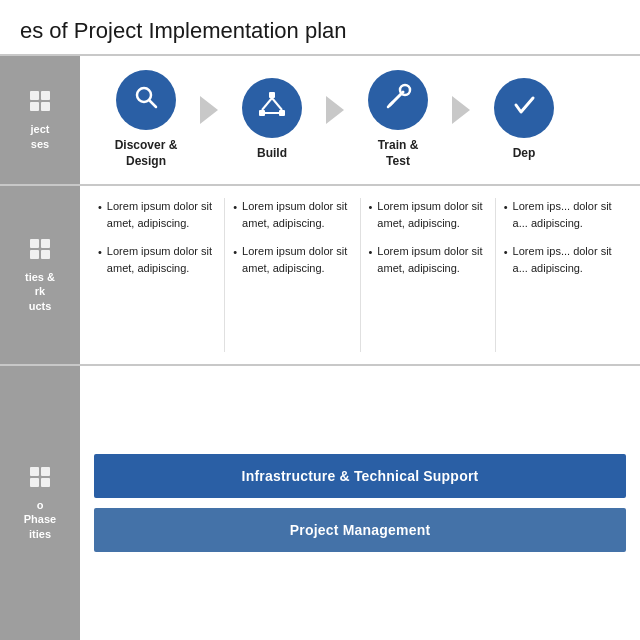  What do you see at coordinates (398, 100) in the screenshot?
I see `tools-icon` at bounding box center [398, 100].